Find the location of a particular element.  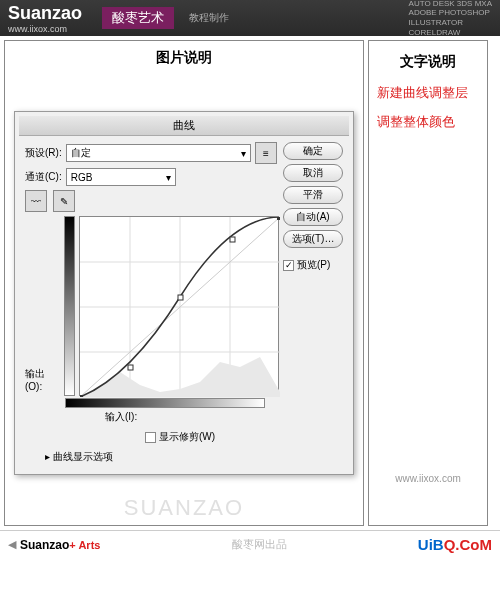

tool-row: 〰 ✎ is located at coordinates (152, 201).